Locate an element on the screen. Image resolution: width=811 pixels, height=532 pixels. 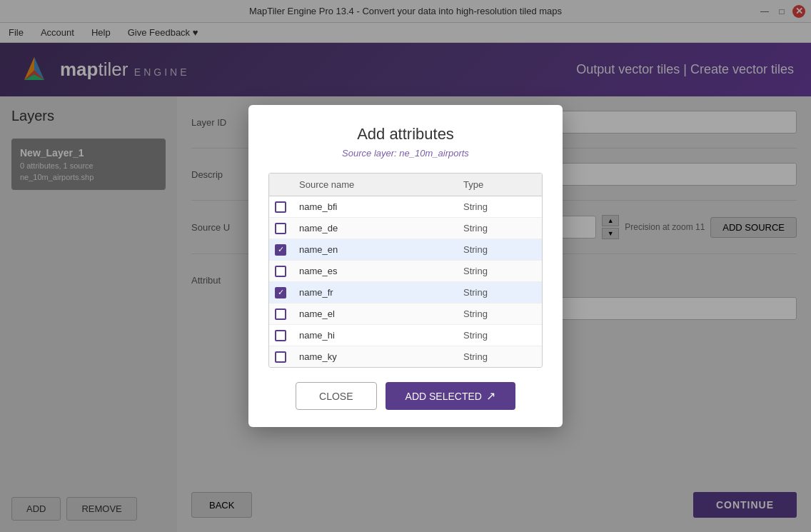
table-row: name_bfiString is located at coordinates (406, 207).